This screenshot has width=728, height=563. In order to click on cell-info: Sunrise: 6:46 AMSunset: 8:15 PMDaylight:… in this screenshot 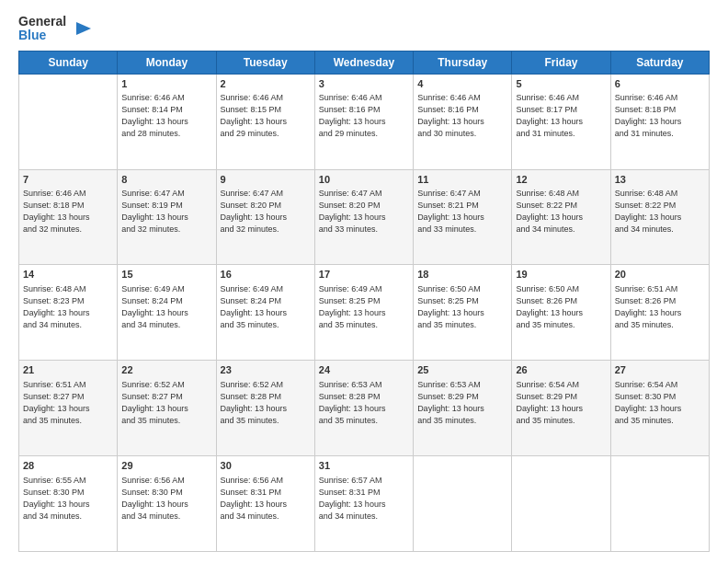, I will do `click(266, 116)`.